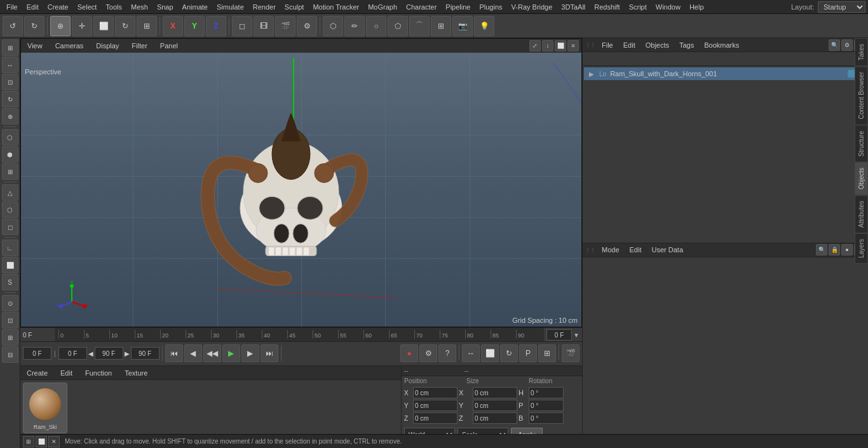 The height and width of the screenshot is (448, 868). What do you see at coordinates (668, 250) in the screenshot?
I see `attr-user-data-menu: User Data` at bounding box center [668, 250].